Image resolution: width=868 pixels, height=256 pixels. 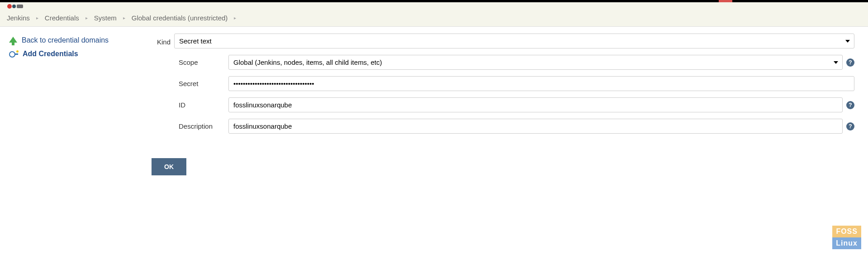 What do you see at coordinates (536, 126) in the screenshot?
I see `description-input` at bounding box center [536, 126].